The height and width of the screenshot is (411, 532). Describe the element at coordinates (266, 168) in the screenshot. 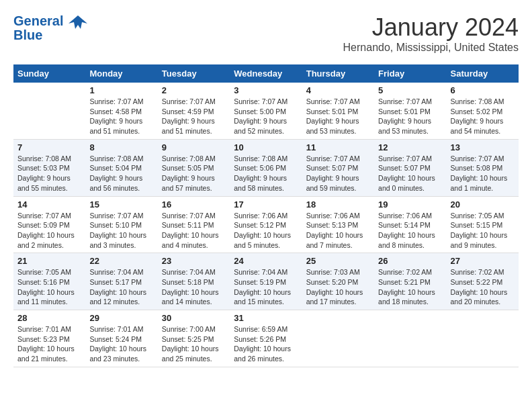

I see `calendar-cell: 10Sunrise: 7:08 AMSunset: 5:06 PMDayligh…` at that location.